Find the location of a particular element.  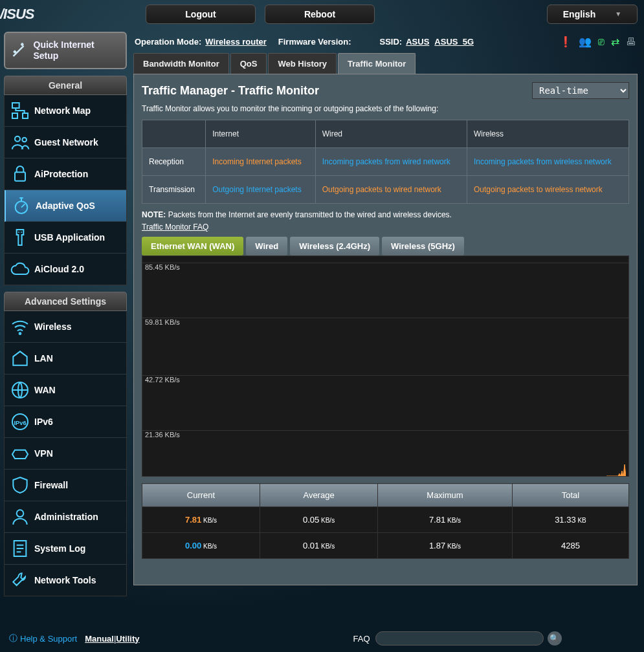

sidebar-item-adaptive-qos: Adaptive QoS is located at coordinates (65, 206).